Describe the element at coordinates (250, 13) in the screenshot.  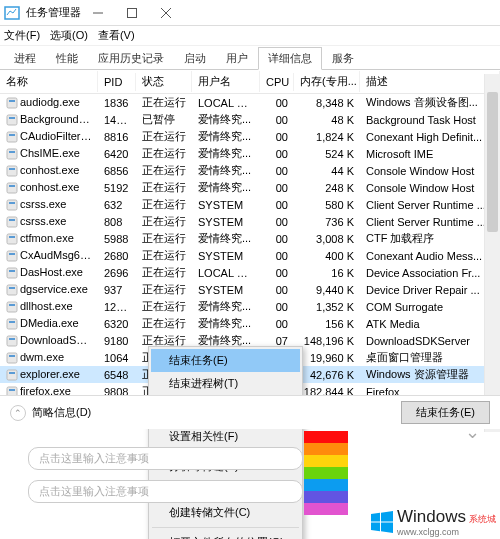
I see `titlebar: 任务管理器` at that location.